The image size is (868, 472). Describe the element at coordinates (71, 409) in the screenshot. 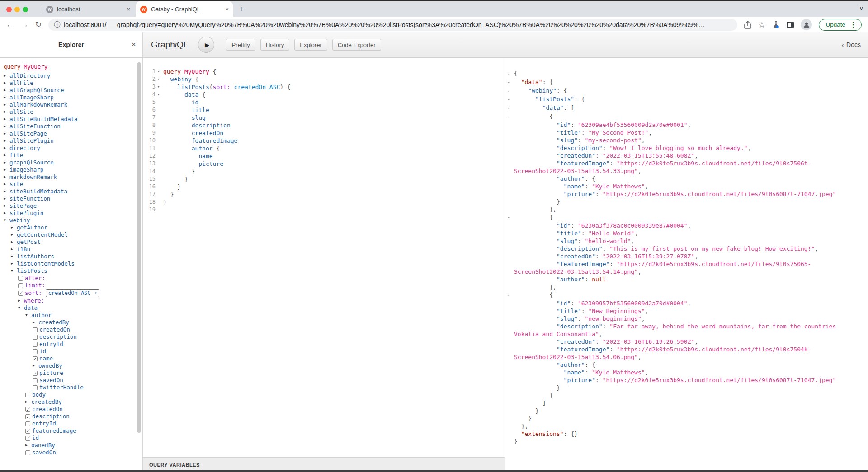

I see `explorer-row-createdOn: ✓createdOn` at that location.